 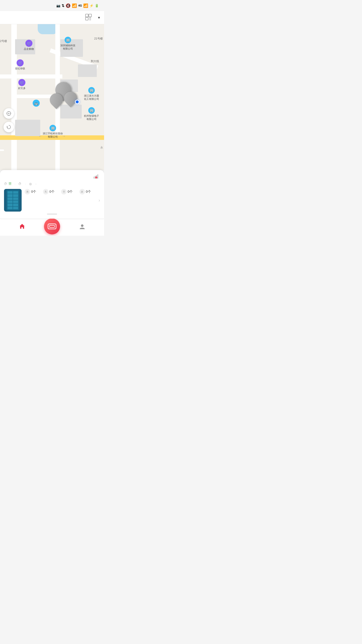 I want to click on road-label-jindaline: 荆大线, so click(x=95, y=61).